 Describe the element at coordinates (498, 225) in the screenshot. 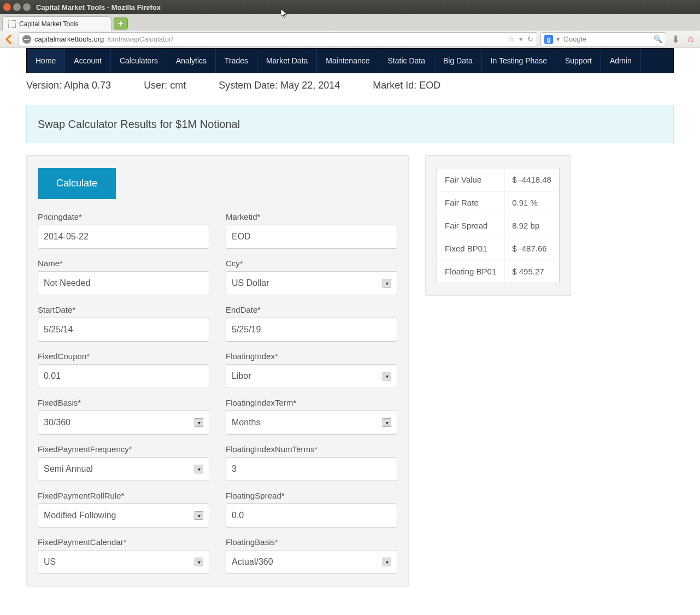

I see `results-table: Fair Value $ -4418.48 Fair Rate 0.91 % F…` at that location.